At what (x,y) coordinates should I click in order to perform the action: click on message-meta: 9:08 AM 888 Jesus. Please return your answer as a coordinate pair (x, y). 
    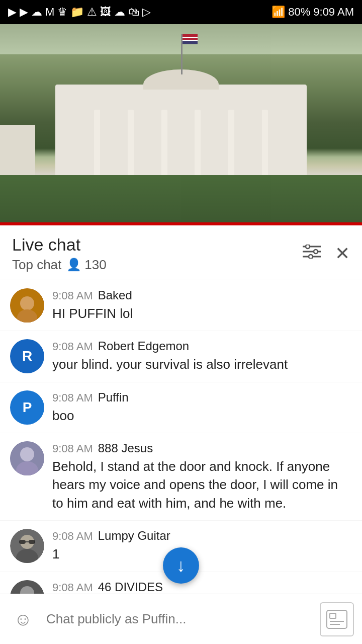
    Looking at the image, I should click on (202, 448).